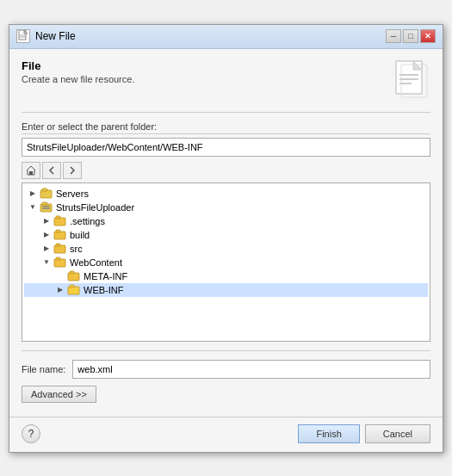 The width and height of the screenshot is (452, 476). I want to click on file-name-input, so click(251, 369).